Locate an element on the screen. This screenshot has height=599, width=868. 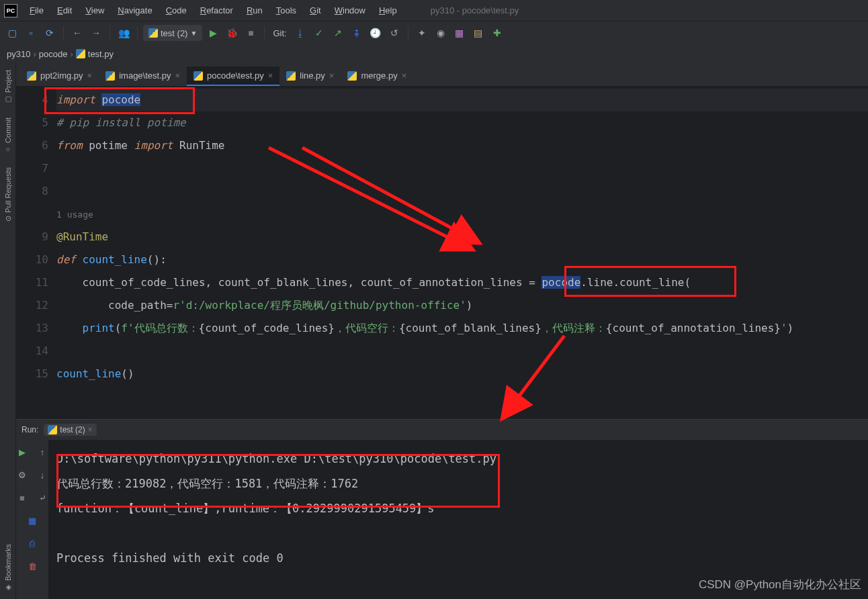
run-tool-strip: ▶ ↑ ⚙ ↓ ■ ⤶ ▦ ⎙ 🗑 is located at coordinates (32, 520).